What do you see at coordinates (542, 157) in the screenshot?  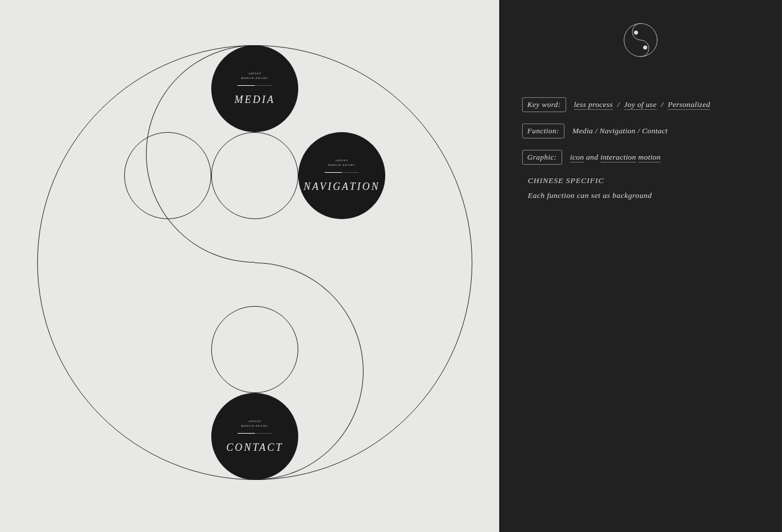 I see `graphic-badge: Graphic:` at bounding box center [542, 157].